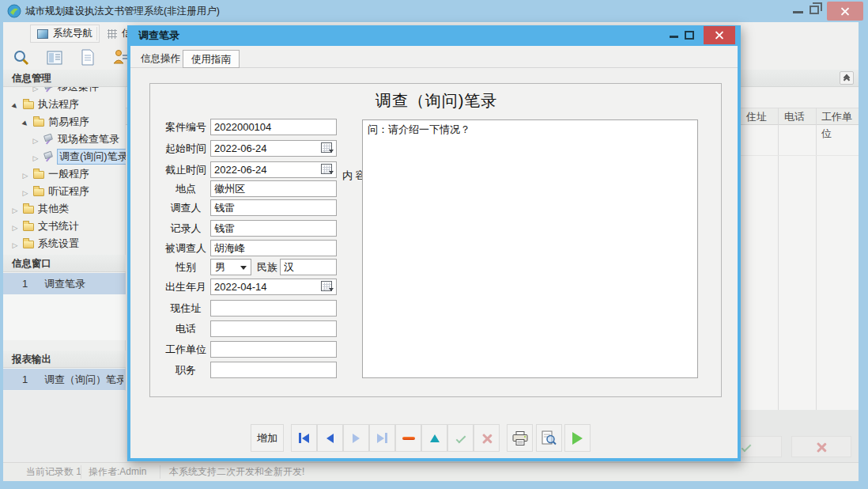 This screenshot has height=489, width=868. What do you see at coordinates (88, 57) in the screenshot?
I see `document-button` at bounding box center [88, 57].